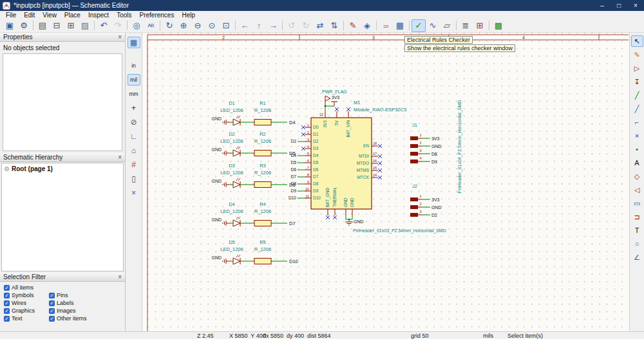  I want to click on no-connect-tool-button: ×, so click(638, 136).